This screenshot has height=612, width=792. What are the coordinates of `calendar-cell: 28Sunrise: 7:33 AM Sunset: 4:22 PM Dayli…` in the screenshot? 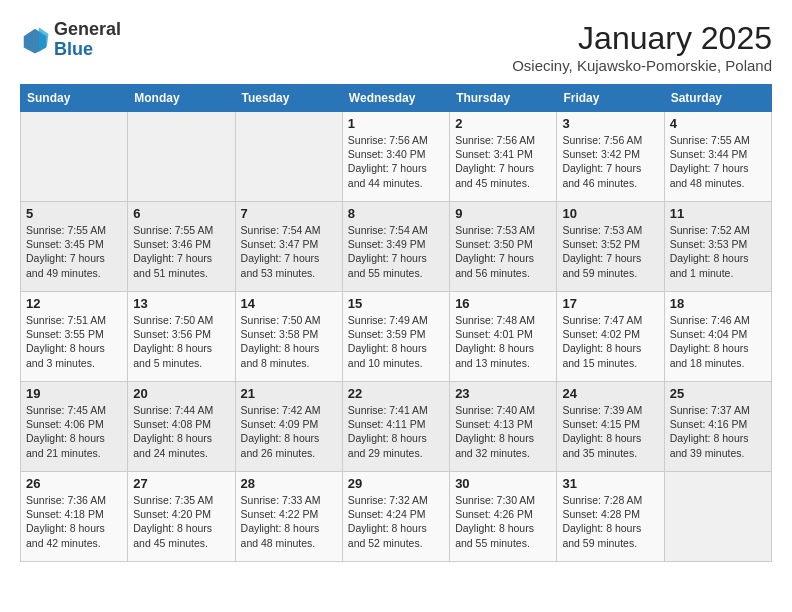 It's located at (288, 517).